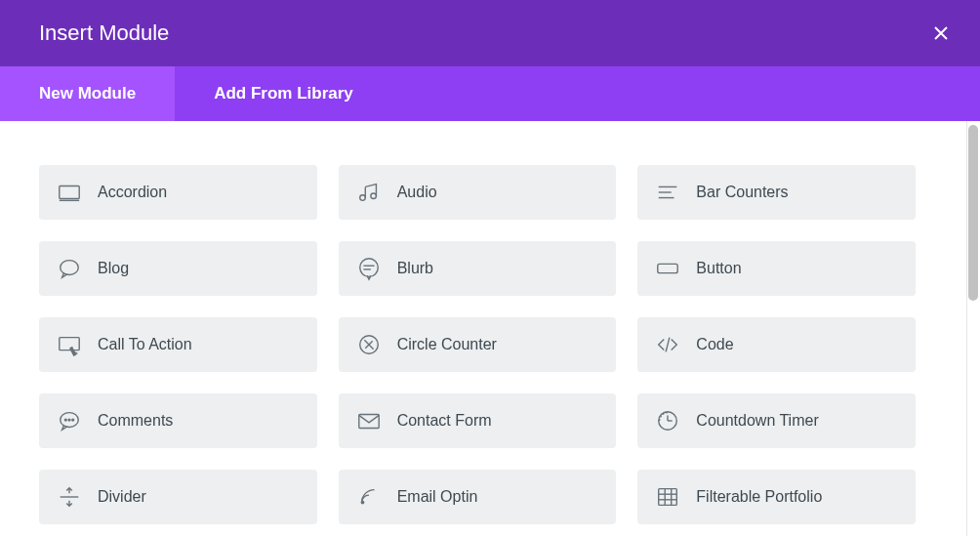 Image resolution: width=980 pixels, height=536 pixels. I want to click on bar-counters-icon, so click(668, 192).